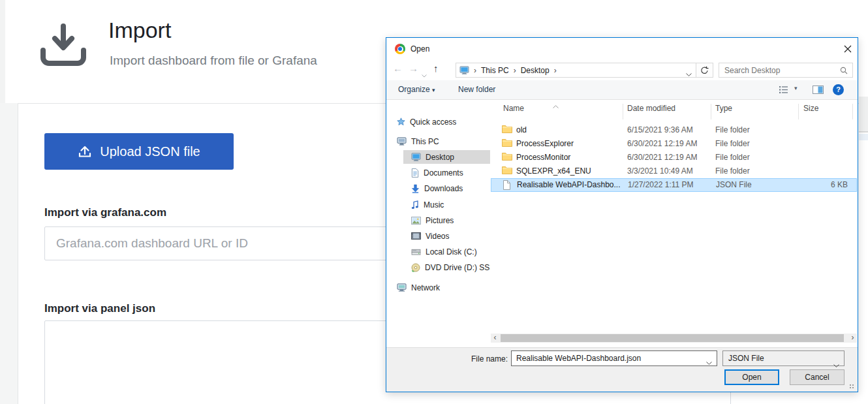  I want to click on sidebar-item-network: Network, so click(439, 287).